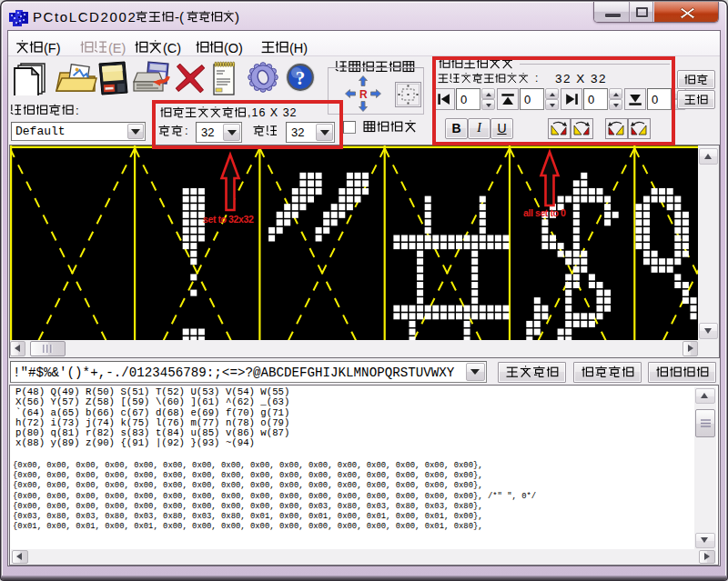 The image size is (728, 581). Describe the element at coordinates (116, 48) in the screenshot. I see `svg-text: (E)` at that location.